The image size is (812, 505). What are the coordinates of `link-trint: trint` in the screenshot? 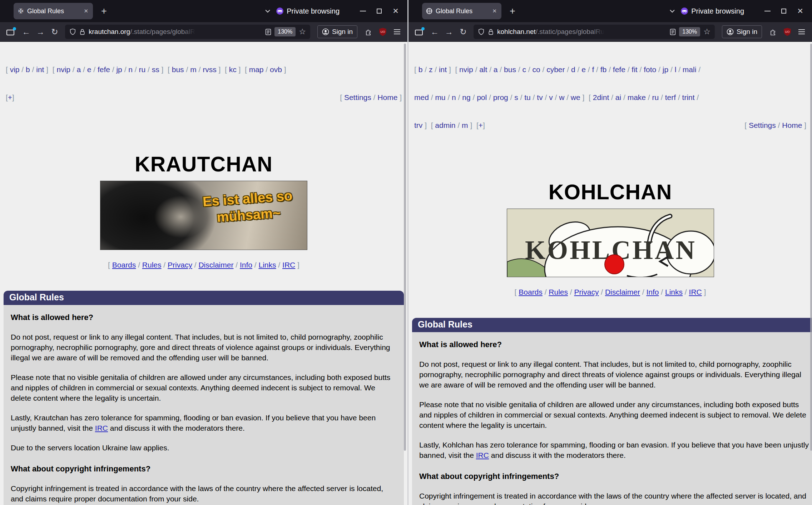 It's located at (688, 97).